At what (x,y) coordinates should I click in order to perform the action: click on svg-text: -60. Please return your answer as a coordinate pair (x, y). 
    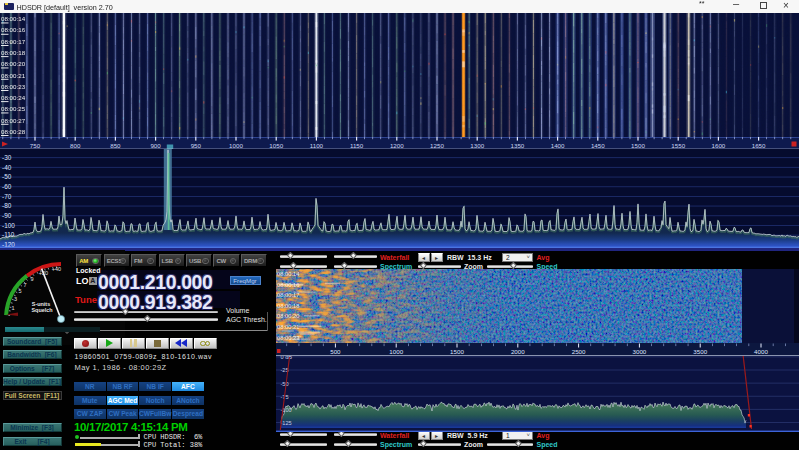
    Looking at the image, I should click on (7, 186).